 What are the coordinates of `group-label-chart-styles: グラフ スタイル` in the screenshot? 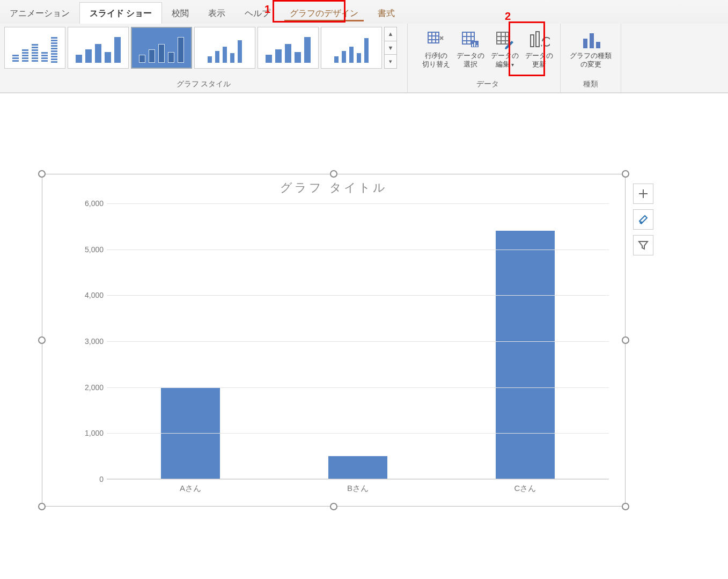 It's located at (204, 85).